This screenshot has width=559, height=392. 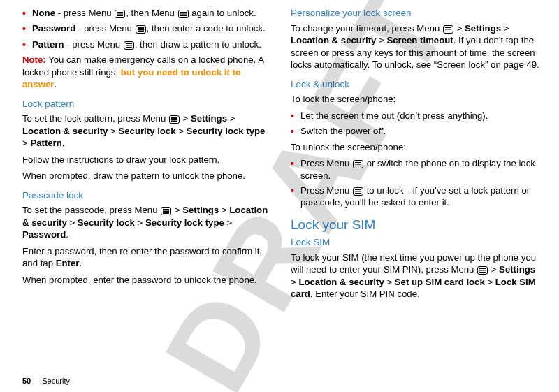 What do you see at coordinates (56, 381) in the screenshot?
I see `section-name: Security` at bounding box center [56, 381].